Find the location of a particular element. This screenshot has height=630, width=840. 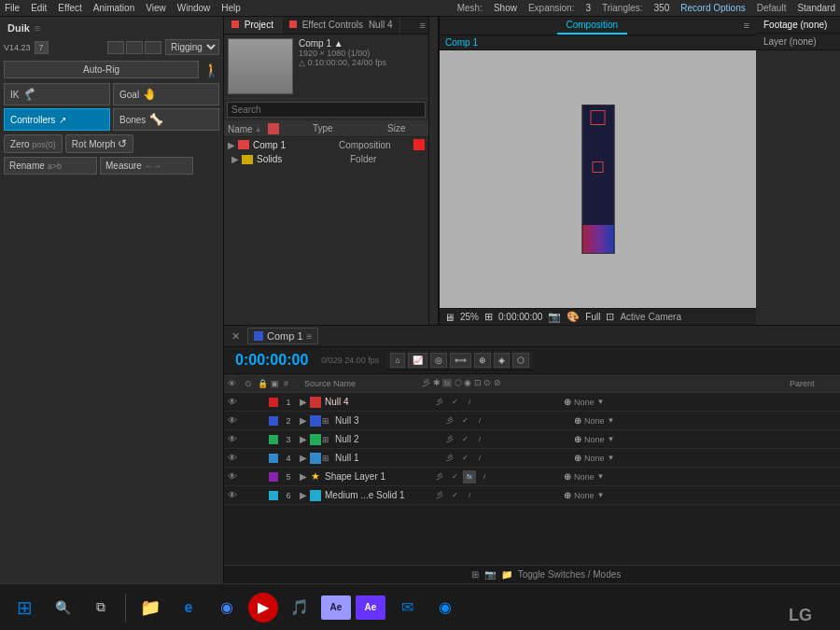

expand-5: ▶ is located at coordinates (303, 476).